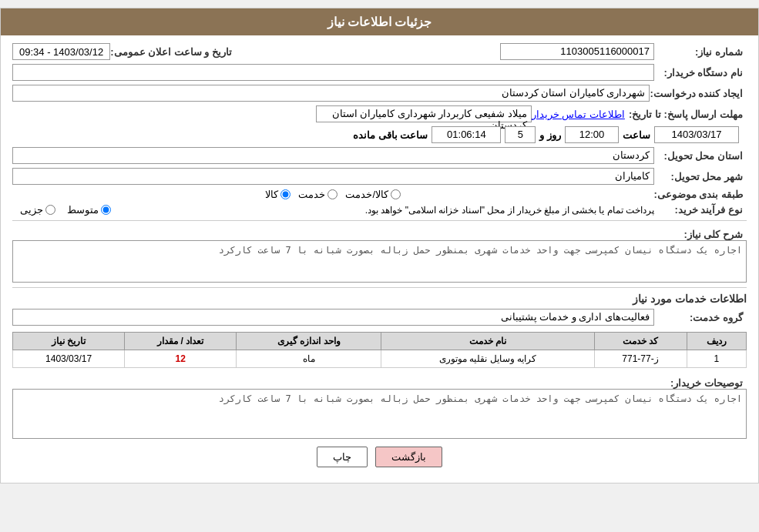  I want to click on nooe-note: پرداخت تمام یا بخشی از مبلغ خریدار از مح…, so click(382, 210).